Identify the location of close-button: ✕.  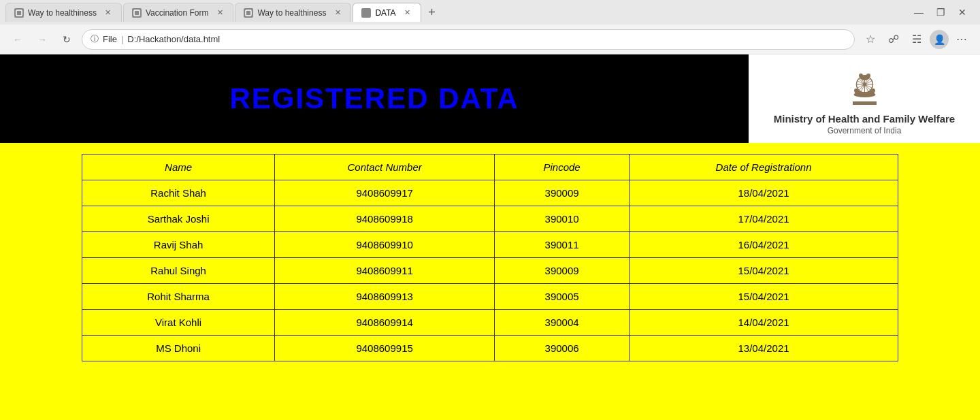
(962, 12).